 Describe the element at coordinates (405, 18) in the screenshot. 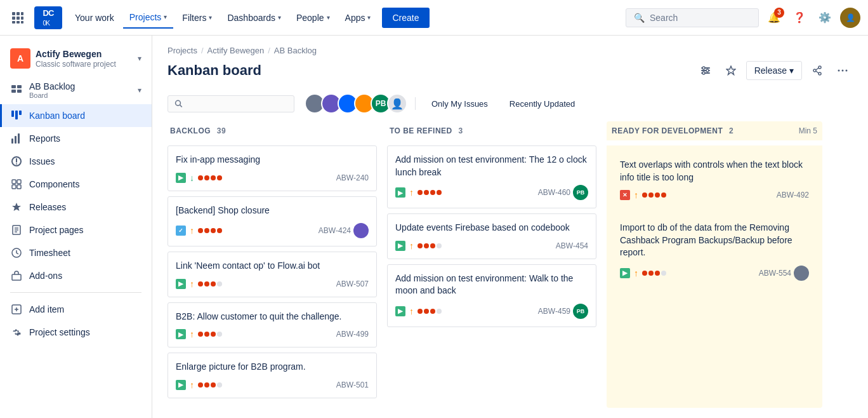

I see `create-button: Create` at that location.